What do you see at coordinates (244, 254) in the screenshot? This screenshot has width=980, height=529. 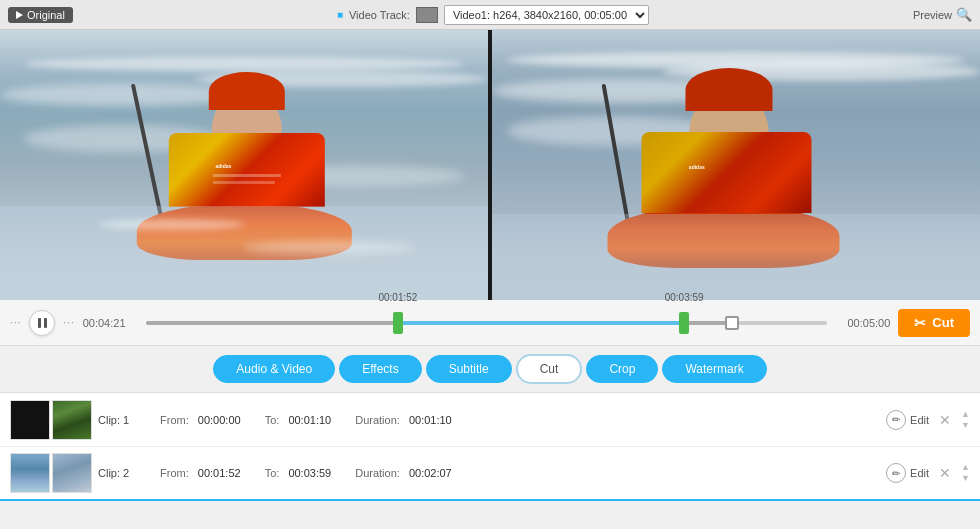 I see `water-lower` at bounding box center [244, 254].